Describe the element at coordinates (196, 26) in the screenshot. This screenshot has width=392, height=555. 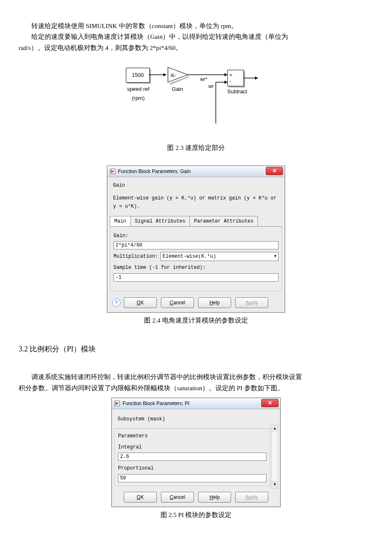
I see `paragraph-1: 转速给定模块使用 SIMULINK 中的常数（constant）模块，单位为 r…` at that location.